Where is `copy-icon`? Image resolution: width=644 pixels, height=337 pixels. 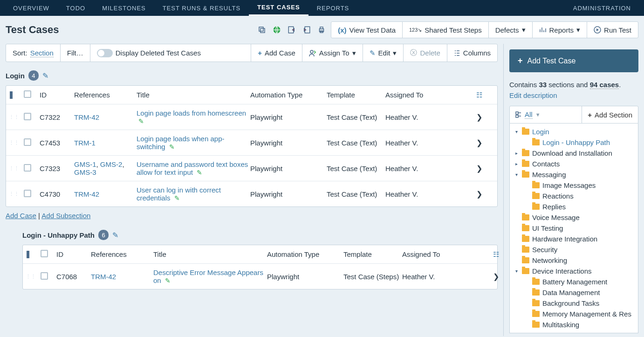
copy-icon is located at coordinates (262, 30).